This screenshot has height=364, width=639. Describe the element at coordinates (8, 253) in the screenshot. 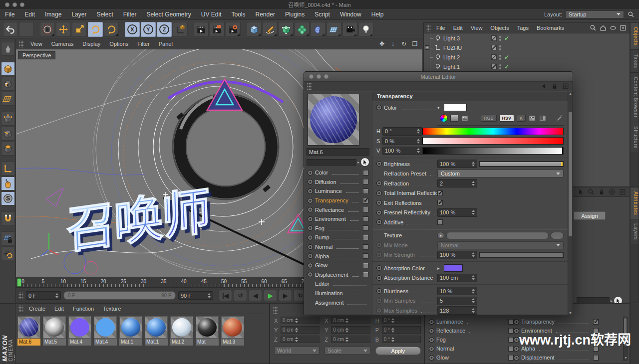

I see `rotate-workplane-button` at that location.